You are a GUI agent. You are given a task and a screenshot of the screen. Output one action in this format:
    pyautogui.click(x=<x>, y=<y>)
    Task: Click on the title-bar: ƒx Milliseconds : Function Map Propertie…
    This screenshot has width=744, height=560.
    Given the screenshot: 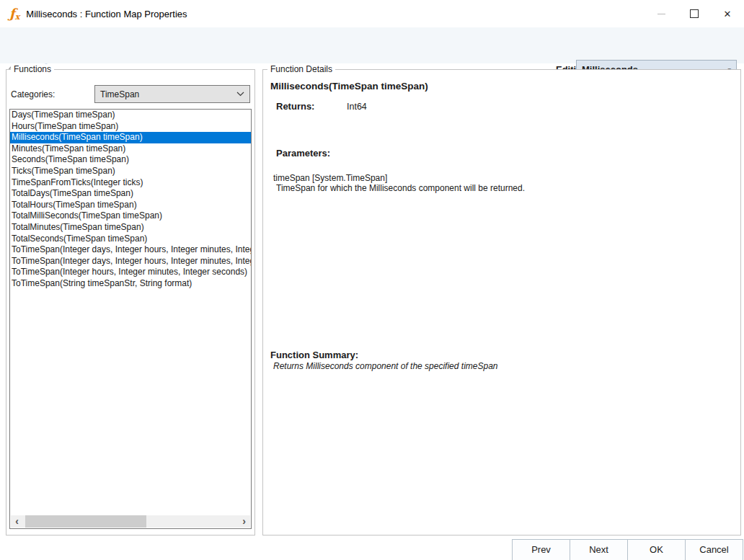 What is the action you would take?
    pyautogui.click(x=372, y=14)
    